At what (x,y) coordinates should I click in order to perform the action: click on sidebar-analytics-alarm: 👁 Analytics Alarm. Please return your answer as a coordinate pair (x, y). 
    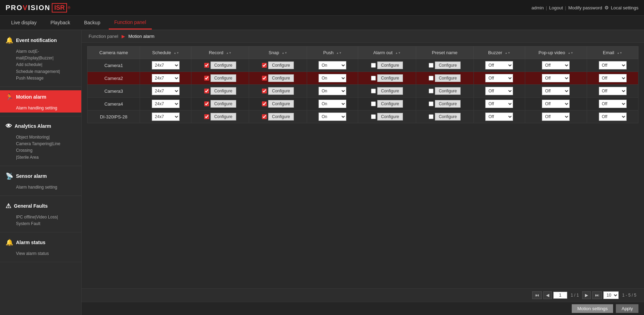
    Looking at the image, I should click on (41, 126).